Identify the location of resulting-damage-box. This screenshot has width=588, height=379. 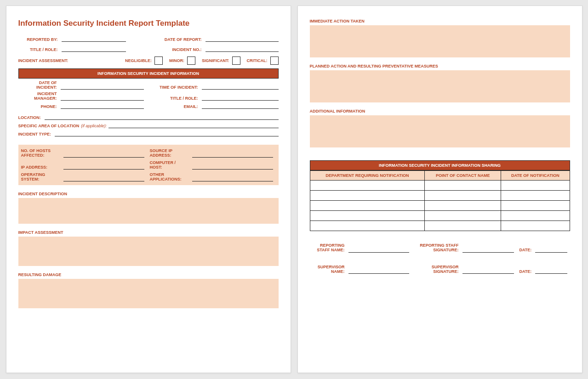
(148, 294).